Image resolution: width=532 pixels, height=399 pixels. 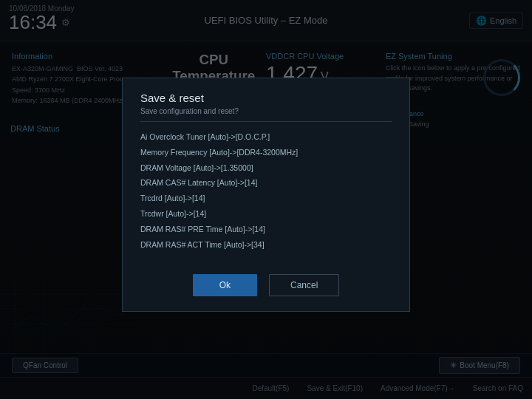 I want to click on changes-list: Ai Overclock Tuner [Auto]->[D.O.C.P.] Me…, so click(x=266, y=191).